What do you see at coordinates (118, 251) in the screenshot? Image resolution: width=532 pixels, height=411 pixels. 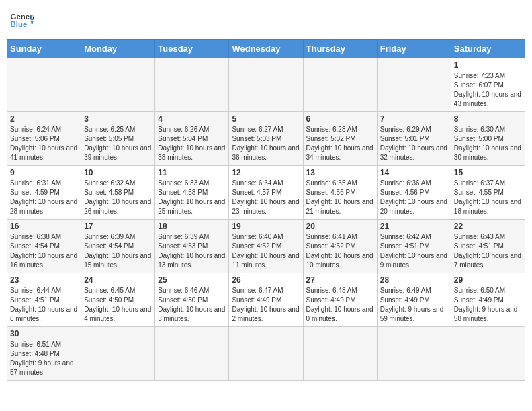 I see `day-info: Sunrise: 6:39 AMSunset: 4:54 PMDaylight:…` at bounding box center [118, 251].